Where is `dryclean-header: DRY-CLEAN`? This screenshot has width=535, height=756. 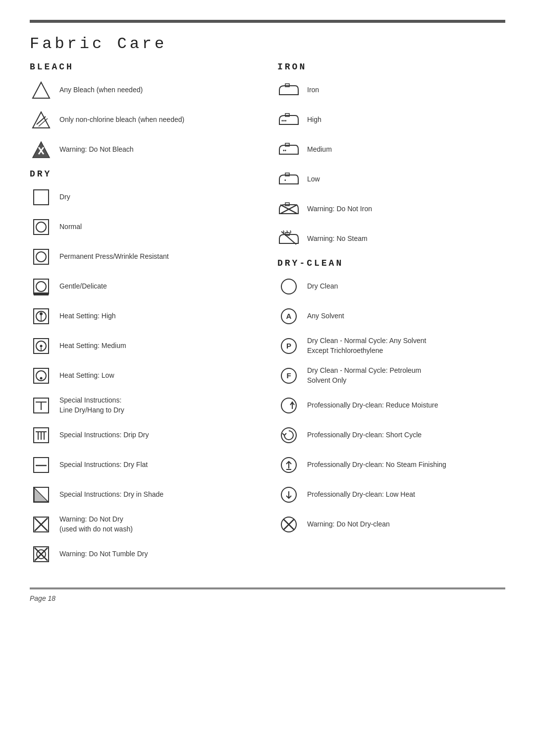
dryclean-header: DRY-CLEAN is located at coordinates (391, 263).